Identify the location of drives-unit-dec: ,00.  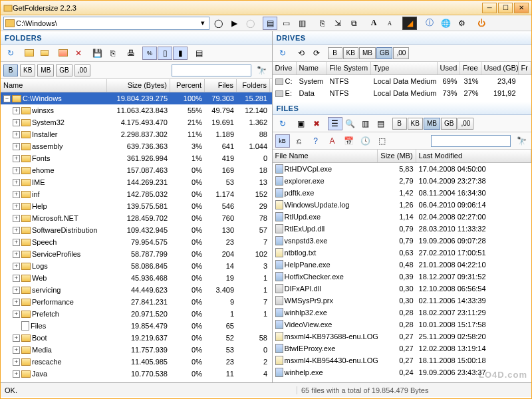
(401, 53).